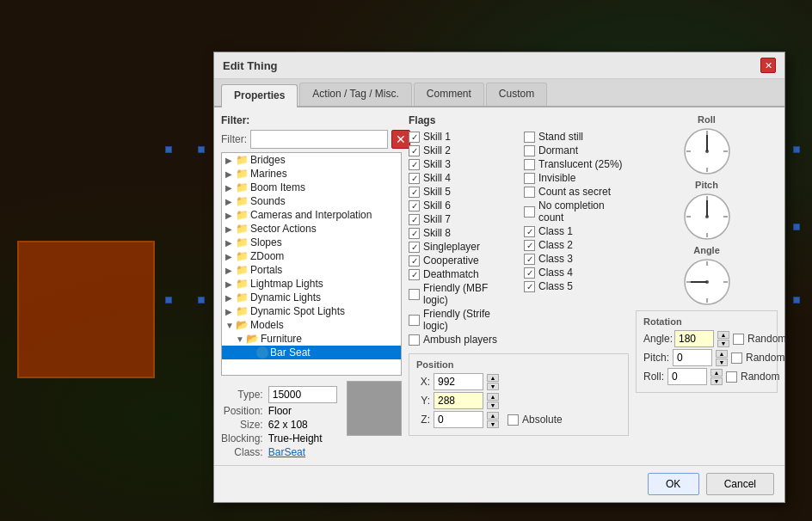 The height and width of the screenshot is (521, 812). I want to click on tree-item-bar-seat: Bar Seat, so click(311, 352).